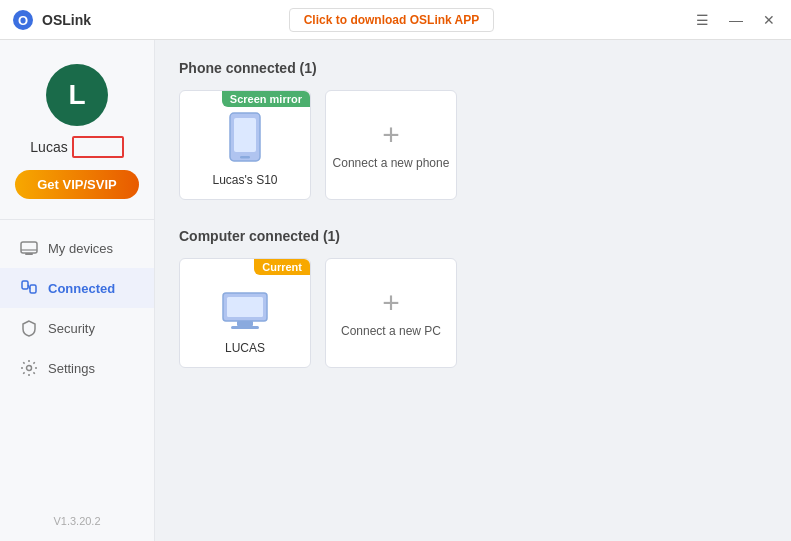  What do you see at coordinates (77, 328) in the screenshot?
I see `sidebar-item-security: Security` at bounding box center [77, 328].